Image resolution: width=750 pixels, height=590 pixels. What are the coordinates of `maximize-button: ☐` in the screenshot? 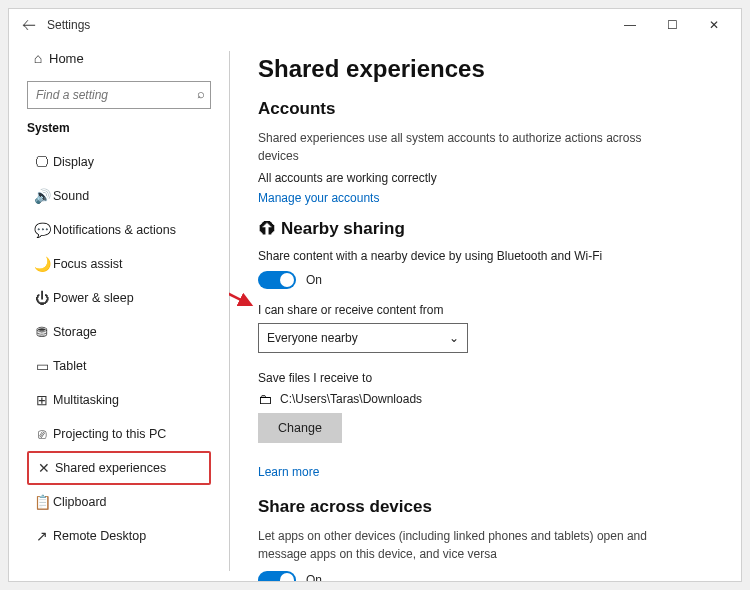 It's located at (672, 25).